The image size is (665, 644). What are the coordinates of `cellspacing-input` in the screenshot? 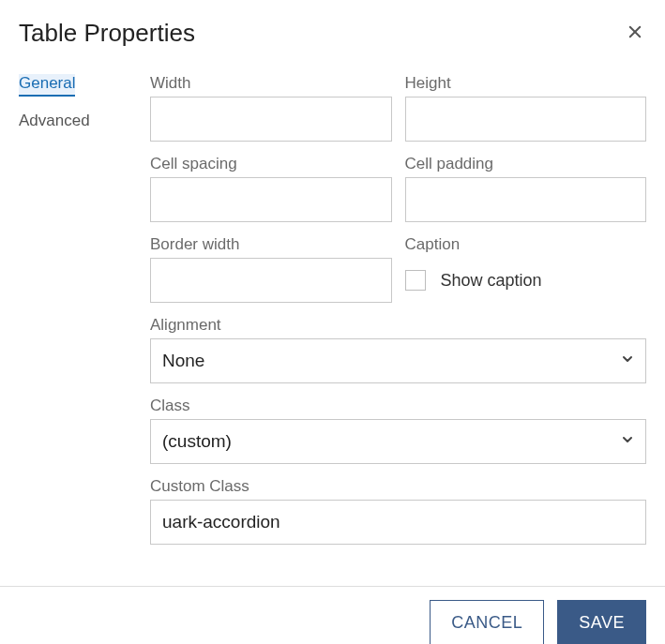 It's located at (271, 200).